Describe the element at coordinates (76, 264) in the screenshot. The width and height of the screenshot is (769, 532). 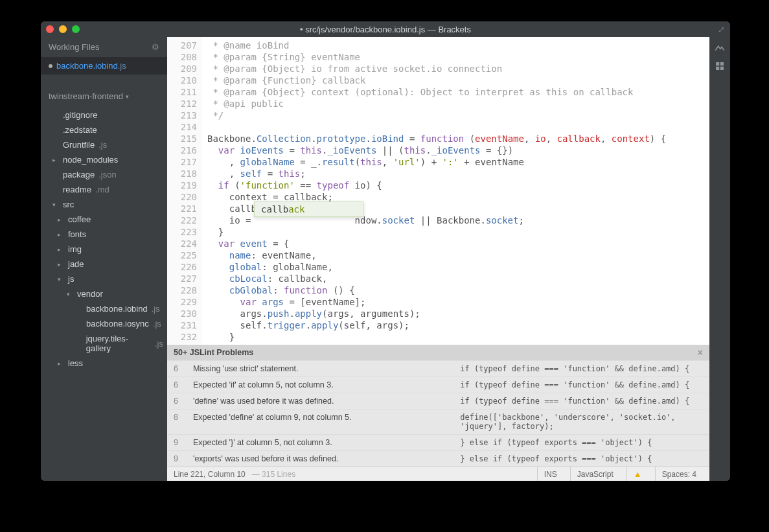
I see `file-label: jade` at that location.